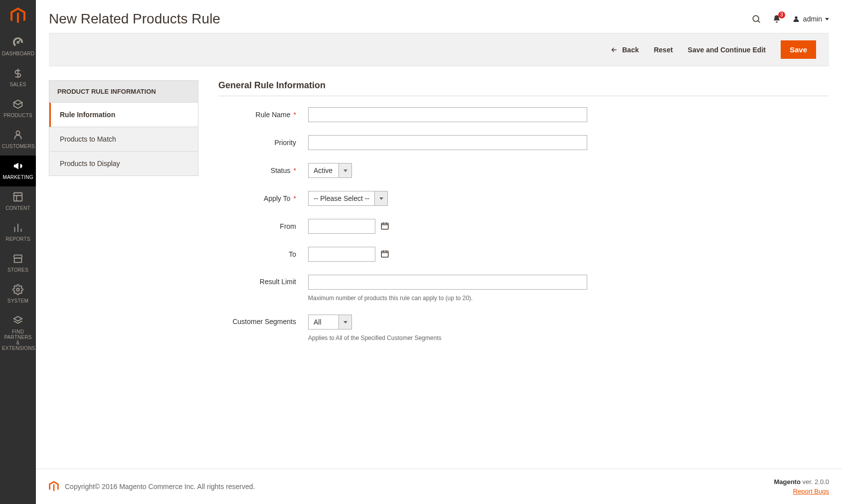  What do you see at coordinates (18, 54) in the screenshot?
I see `nav-label: DASHBOARD` at bounding box center [18, 54].